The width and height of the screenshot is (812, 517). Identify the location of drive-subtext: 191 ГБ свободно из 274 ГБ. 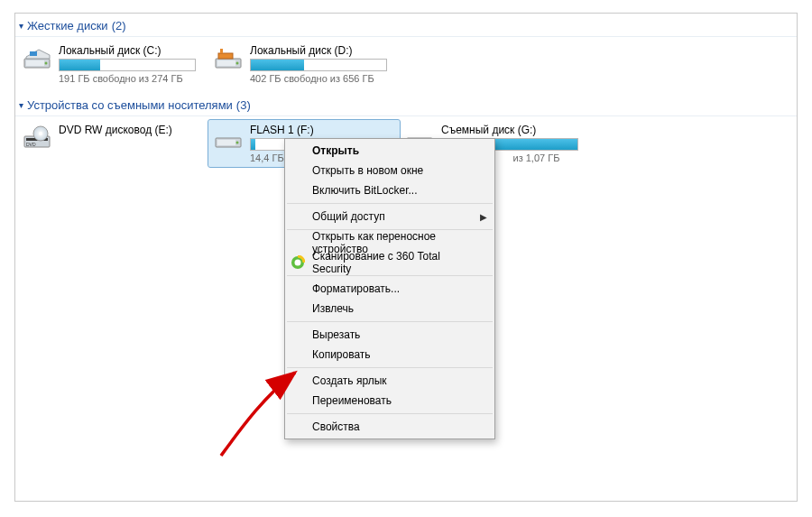
(127, 78).